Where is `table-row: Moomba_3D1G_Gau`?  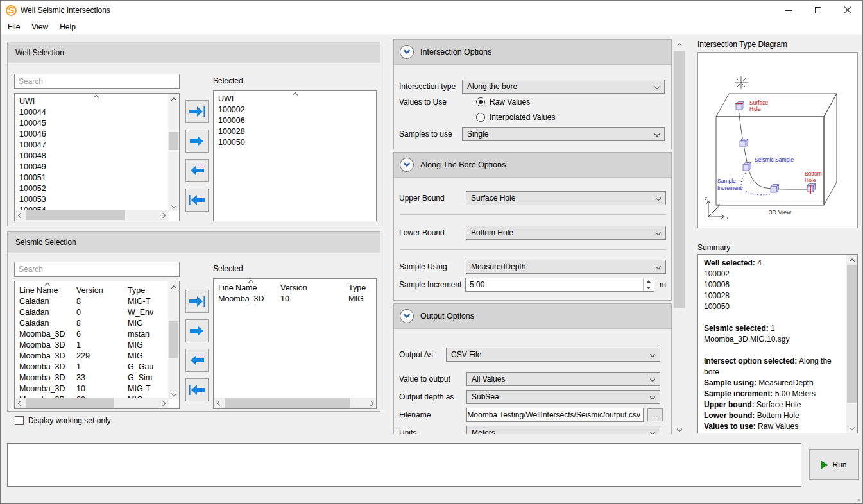
table-row: Moomba_3D1G_Gau is located at coordinates (91, 367).